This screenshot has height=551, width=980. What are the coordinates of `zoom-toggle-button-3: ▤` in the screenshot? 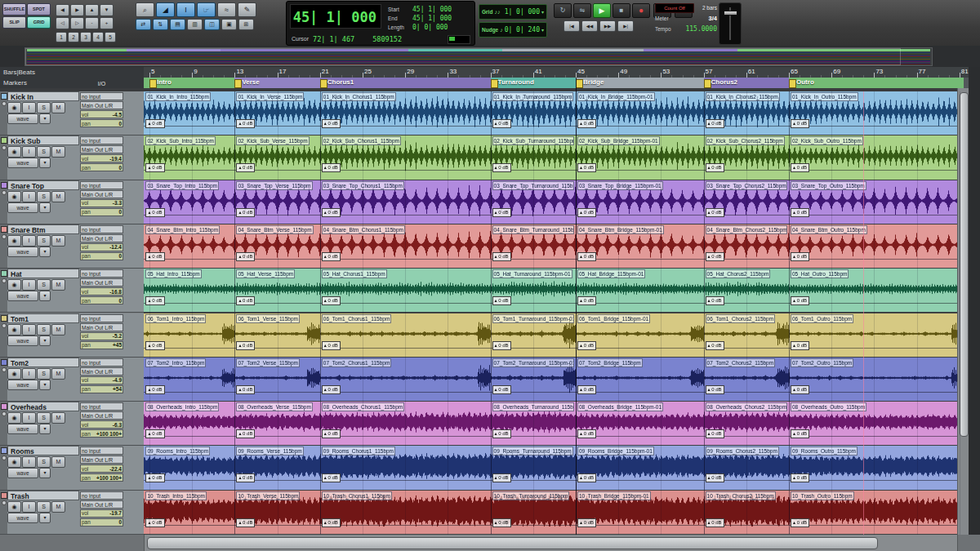 It's located at (178, 24).